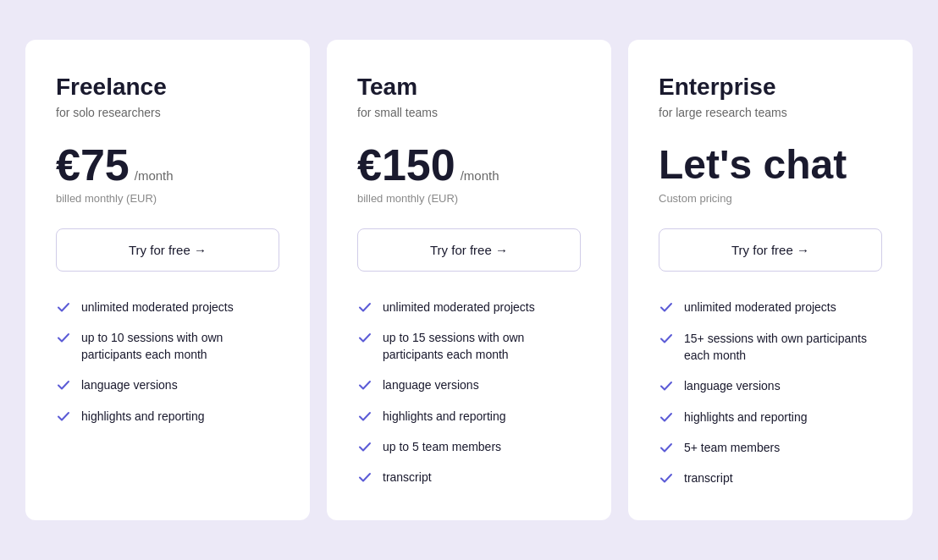 This screenshot has width=938, height=560. I want to click on try-free-button-freelance: Try for free →, so click(168, 250).